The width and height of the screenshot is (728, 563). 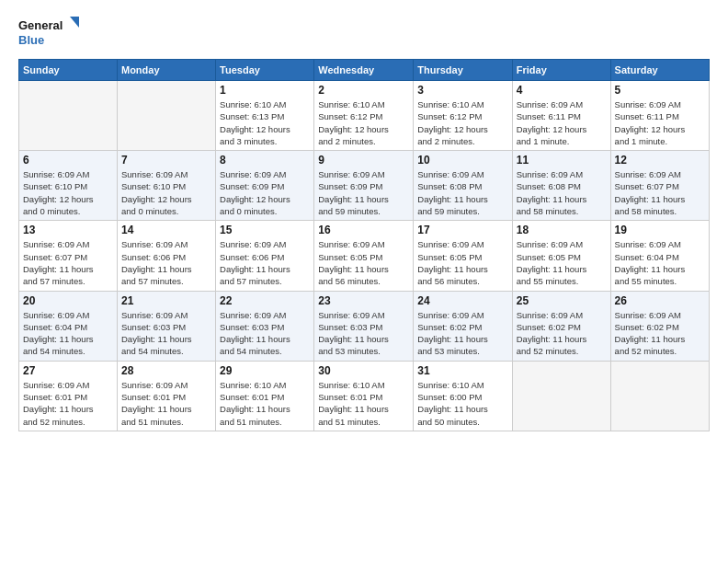 What do you see at coordinates (166, 371) in the screenshot?
I see `day-number: 28` at bounding box center [166, 371].